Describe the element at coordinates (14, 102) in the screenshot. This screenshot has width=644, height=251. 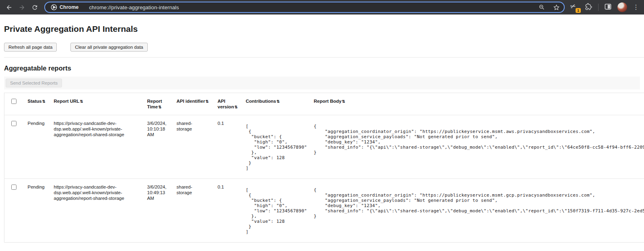
I see `select-all-checkbox` at that location.